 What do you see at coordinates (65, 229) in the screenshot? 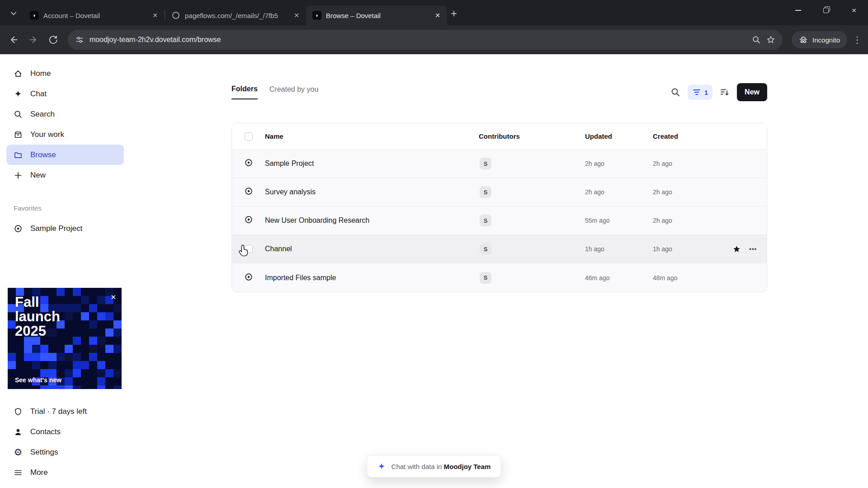
I see `favorite-item-sample-project: Sample Project` at bounding box center [65, 229].